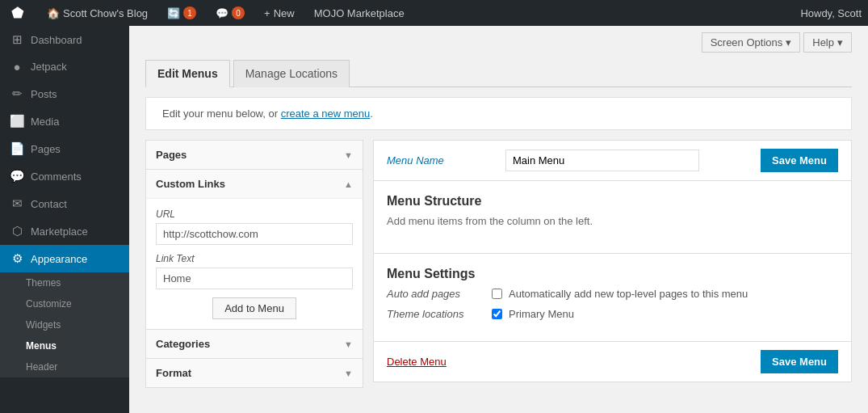 This screenshot has width=868, height=413. What do you see at coordinates (254, 309) in the screenshot?
I see `add-to-menu-button: Add to Menu` at bounding box center [254, 309].